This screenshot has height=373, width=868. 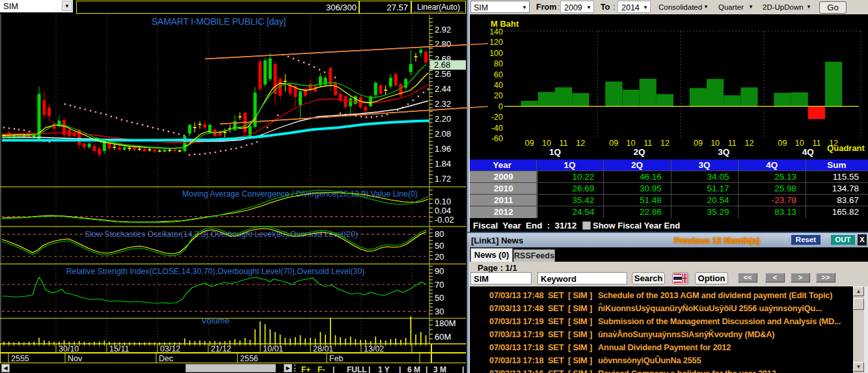 I want to click on svg-text: Nov, so click(x=75, y=359).